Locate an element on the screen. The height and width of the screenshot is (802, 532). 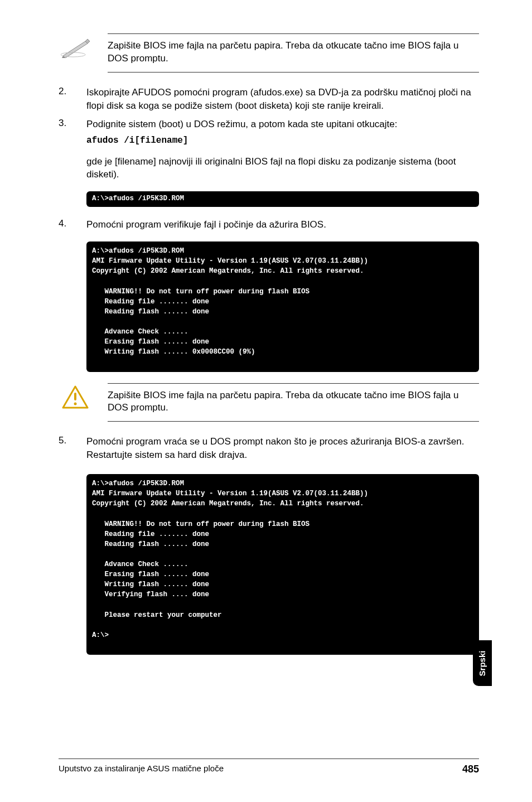
step-4: 4. Pomoćni program verifikuje fajl i poč… is located at coordinates (269, 225).